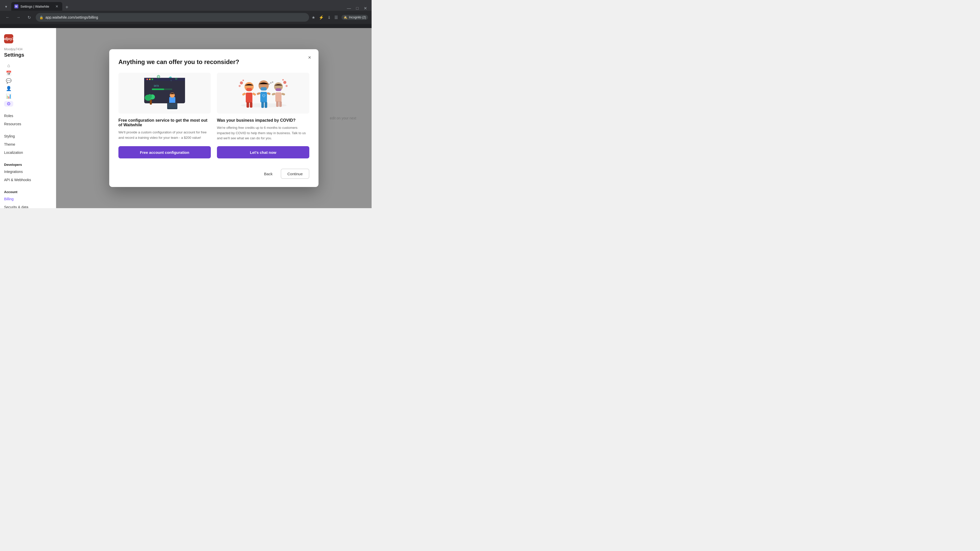 Image resolution: width=980 pixels, height=551 pixels. Describe the element at coordinates (57, 6) in the screenshot. I see `tab-close-button: ✕` at that location.